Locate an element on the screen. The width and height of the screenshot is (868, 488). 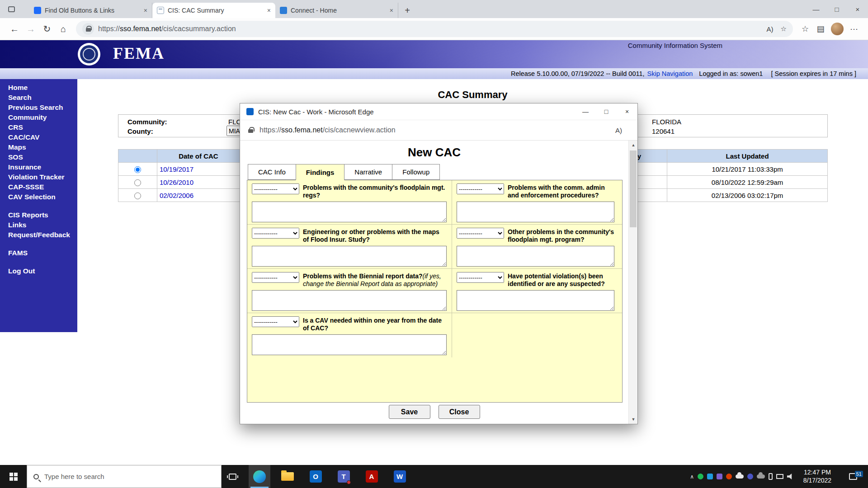
volume-icon is located at coordinates (790, 476).